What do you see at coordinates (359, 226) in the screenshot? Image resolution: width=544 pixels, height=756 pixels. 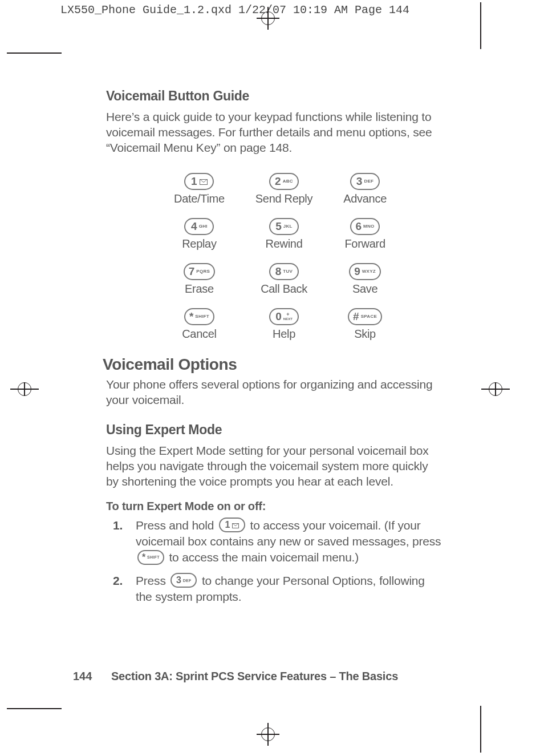 I see `key-digit: 6` at bounding box center [359, 226].